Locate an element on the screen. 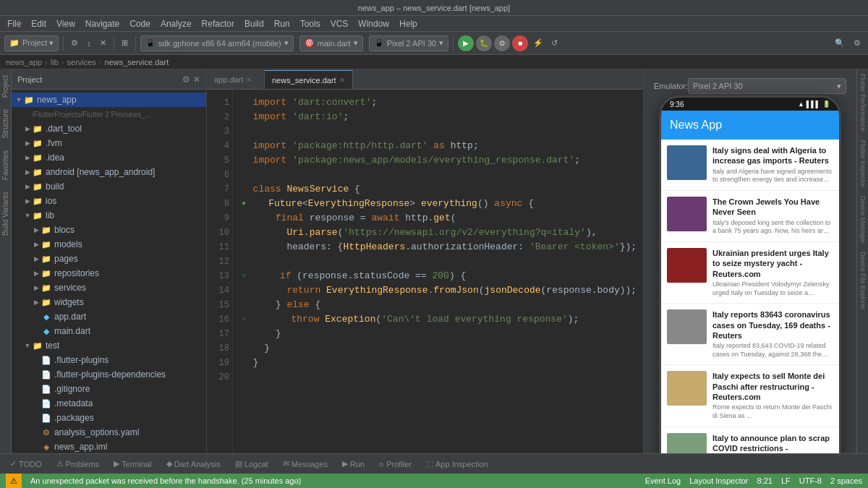 Image resolution: width=868 pixels, height=488 pixels. status-event-log: Event Log is located at coordinates (663, 481).